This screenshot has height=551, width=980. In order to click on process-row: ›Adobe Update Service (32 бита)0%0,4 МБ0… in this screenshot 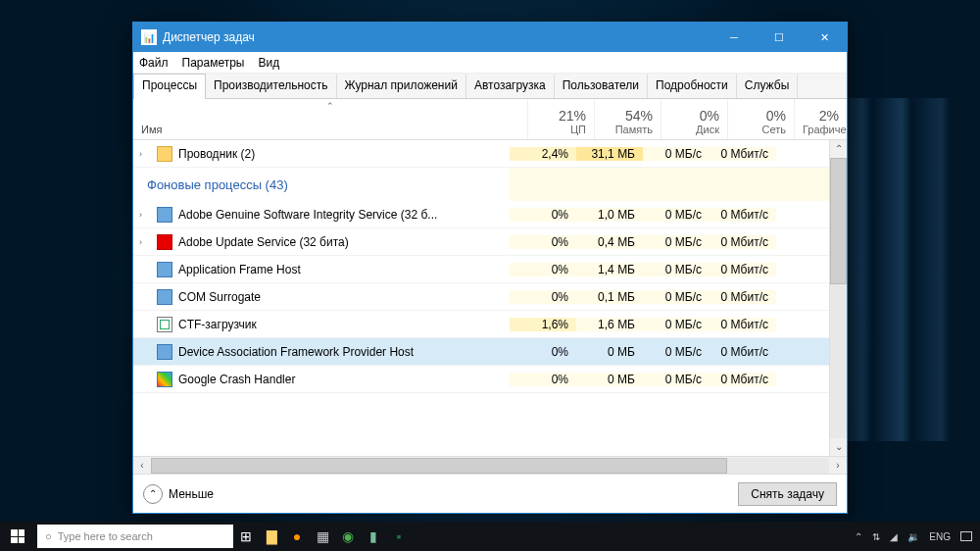, I will do `click(481, 242)`.